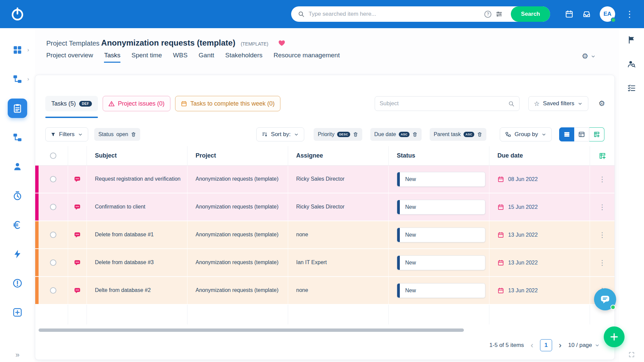  I want to click on sort-chip-priority: Priority DESC, so click(338, 134).